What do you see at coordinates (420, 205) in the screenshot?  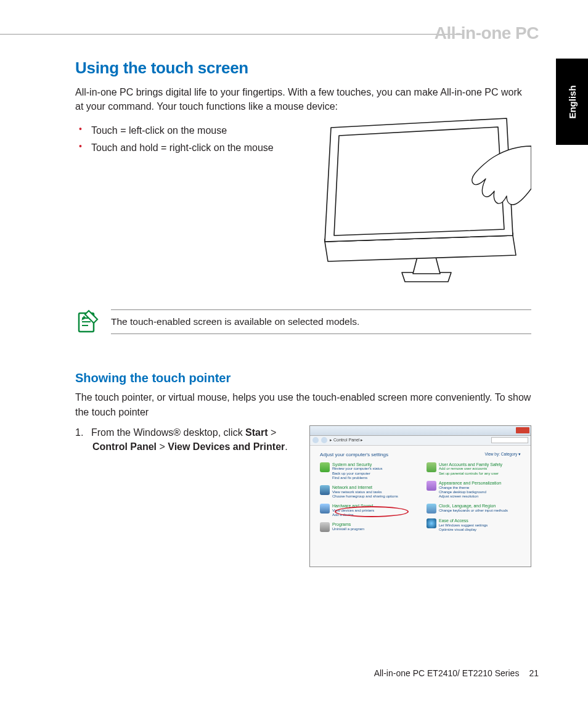 I see `monitor-touch-illustration` at bounding box center [420, 205].